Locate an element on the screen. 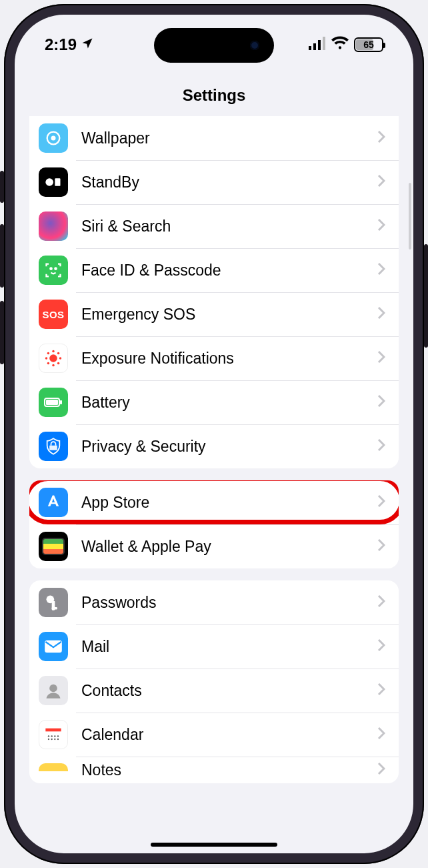 The image size is (428, 868). row-label: Face ID & Passcode is located at coordinates (229, 271).